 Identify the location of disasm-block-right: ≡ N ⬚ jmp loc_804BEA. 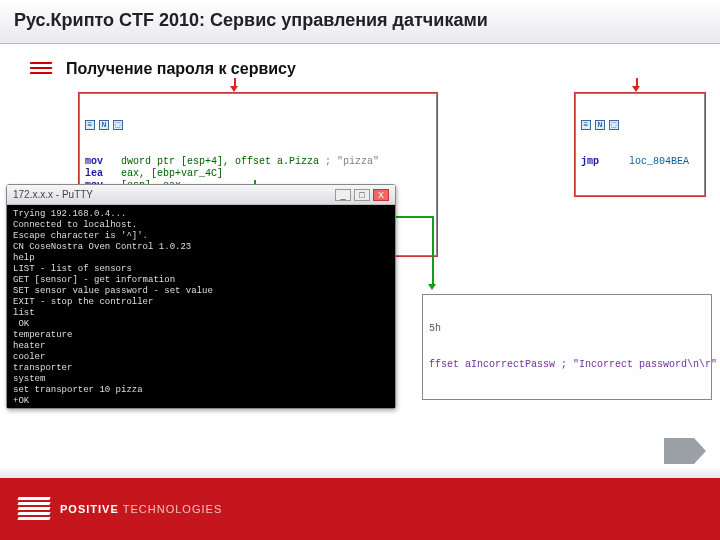
(640, 144).